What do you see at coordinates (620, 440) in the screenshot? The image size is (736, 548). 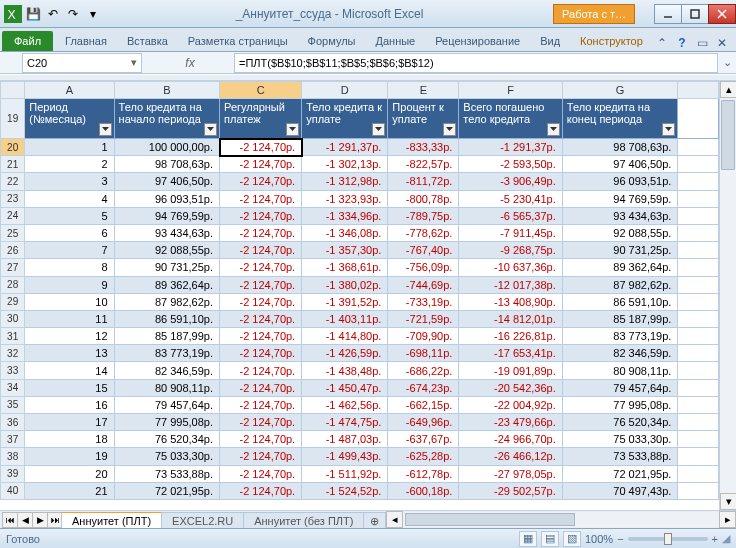 I see `cell-G37: 75 033,30р.` at bounding box center [620, 440].